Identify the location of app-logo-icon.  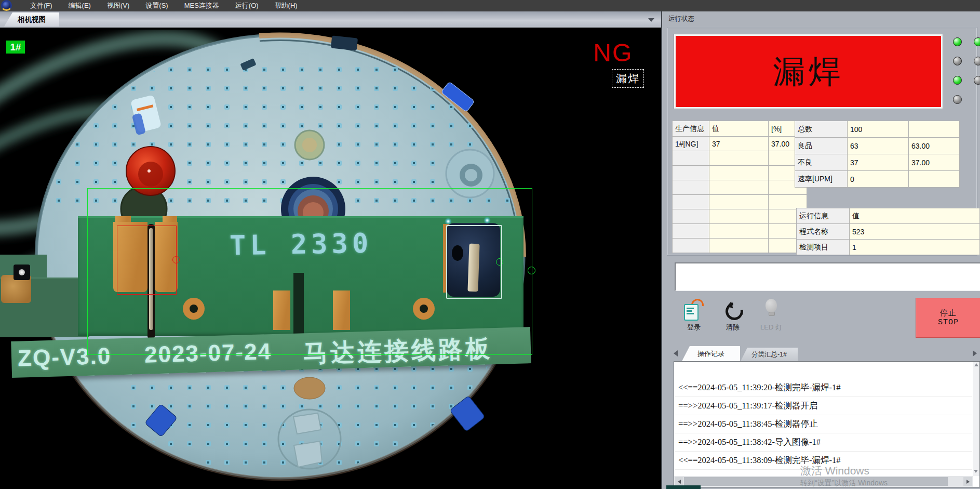
(6, 5).